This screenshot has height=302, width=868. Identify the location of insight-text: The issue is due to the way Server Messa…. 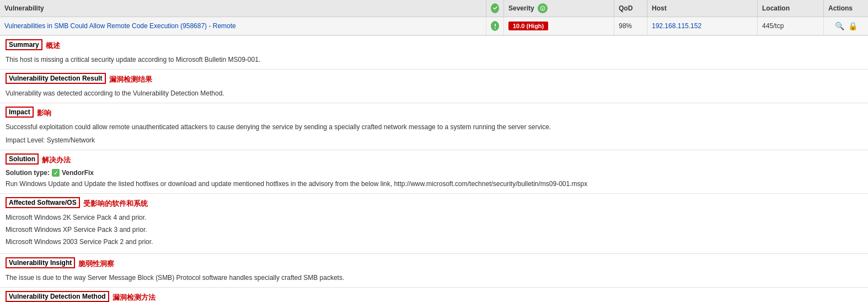
(434, 278).